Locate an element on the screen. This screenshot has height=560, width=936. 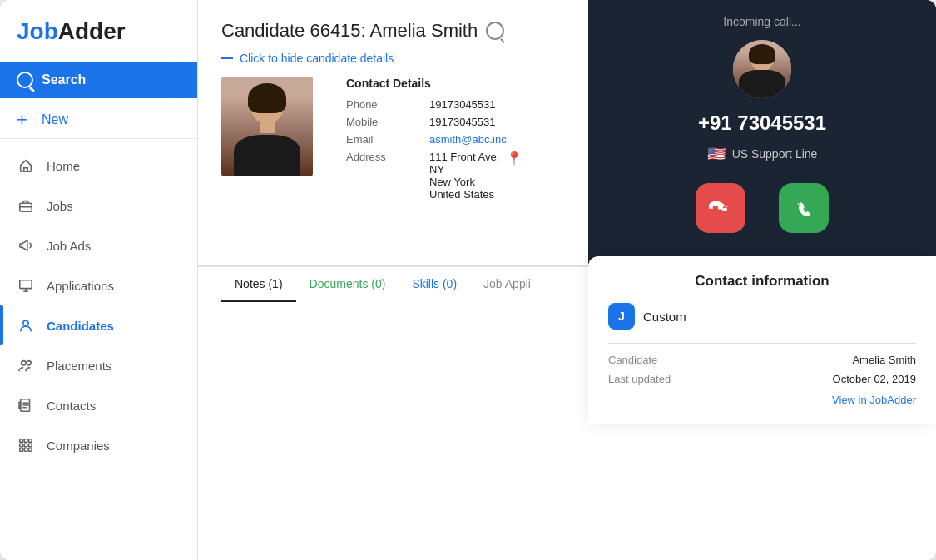
sidebar-item-home-label: Home is located at coordinates (63, 166).